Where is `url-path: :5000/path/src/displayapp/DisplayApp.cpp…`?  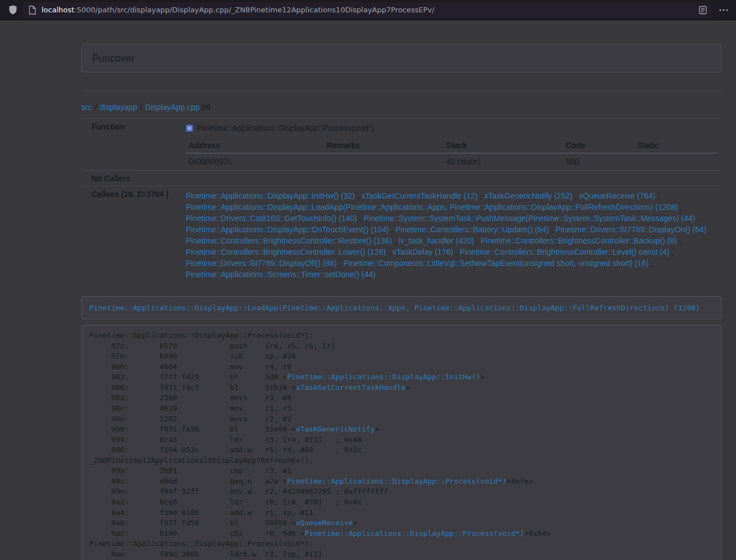 url-path: :5000/path/src/displayapp/DisplayApp.cpp… is located at coordinates (254, 10).